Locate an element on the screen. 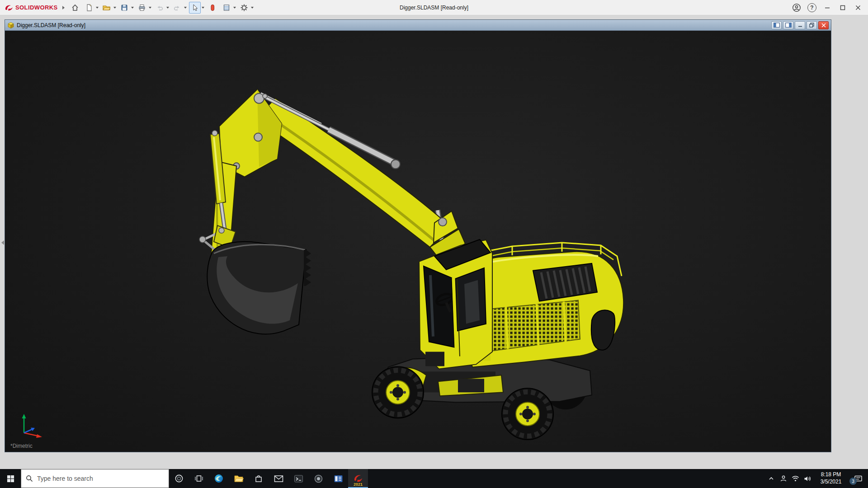 Image resolution: width=868 pixels, height=488 pixels. mail-button is located at coordinates (278, 479).